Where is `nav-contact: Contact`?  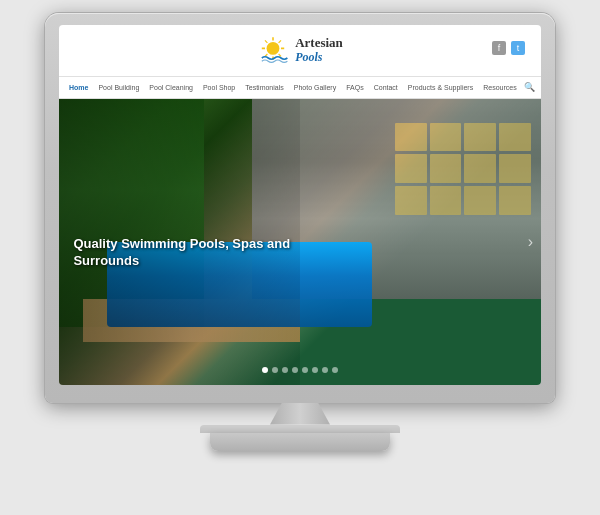 nav-contact: Contact is located at coordinates (386, 88).